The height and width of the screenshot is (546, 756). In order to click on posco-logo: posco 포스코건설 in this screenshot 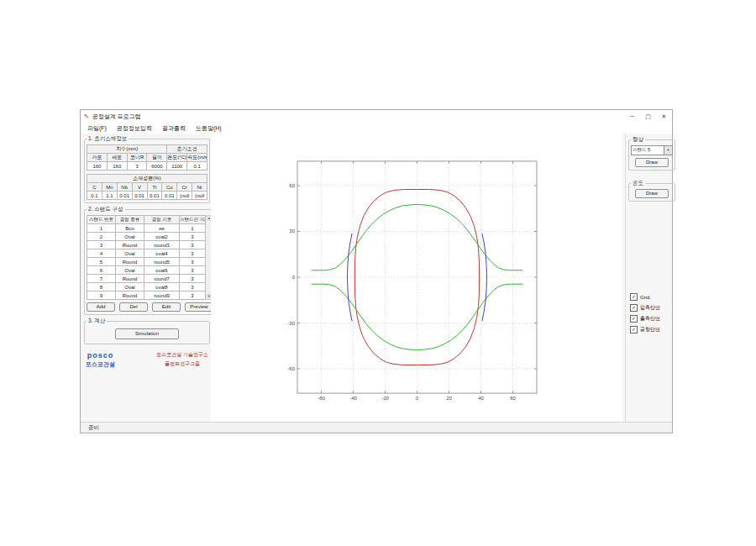, I will do `click(101, 360)`.